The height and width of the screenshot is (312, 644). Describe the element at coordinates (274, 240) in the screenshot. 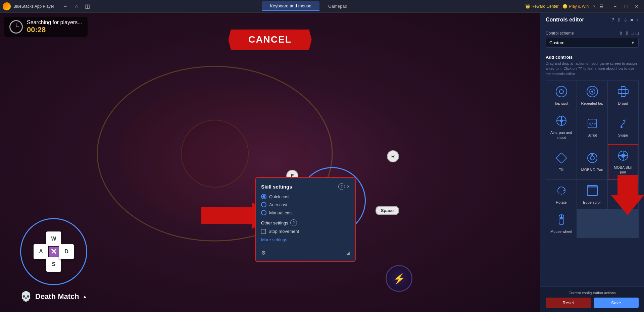

I see `more-settings-button: More settings` at that location.